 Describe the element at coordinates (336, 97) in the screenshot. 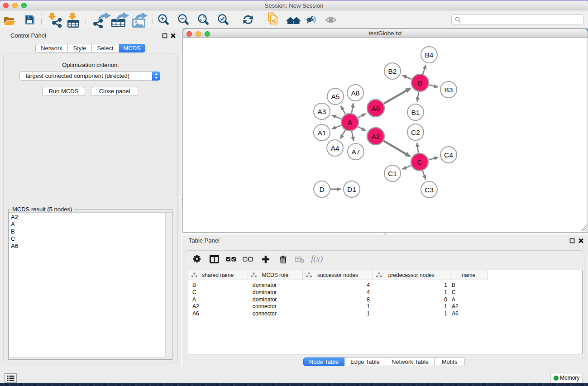

I see `svg-text: A5` at that location.